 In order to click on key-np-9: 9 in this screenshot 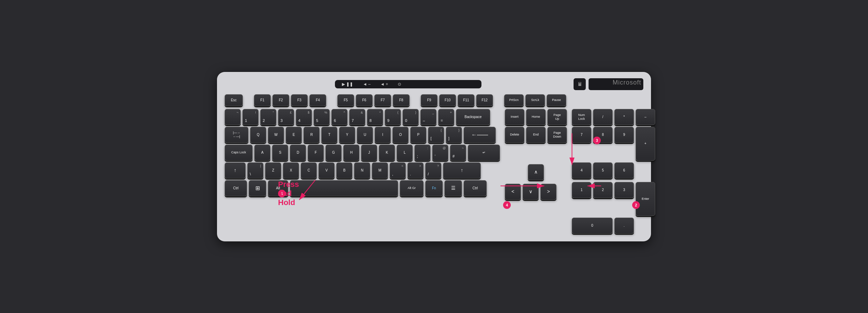, I will do `click(624, 135)`.